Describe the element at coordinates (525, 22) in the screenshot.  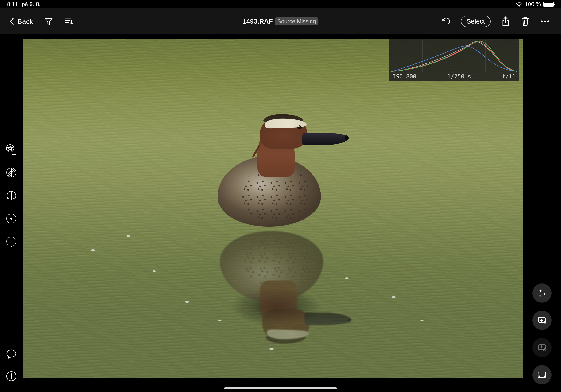
I see `delete-button` at that location.